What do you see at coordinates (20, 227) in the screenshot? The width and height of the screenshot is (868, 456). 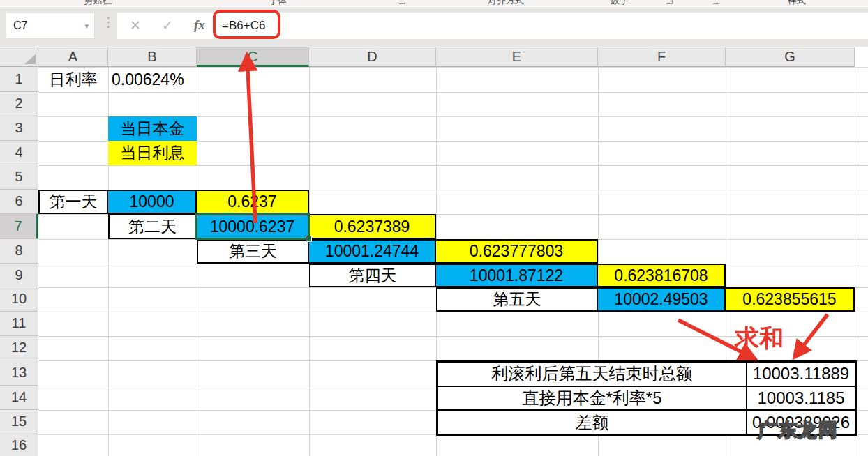 I see `row-header-7: 7` at bounding box center [20, 227].